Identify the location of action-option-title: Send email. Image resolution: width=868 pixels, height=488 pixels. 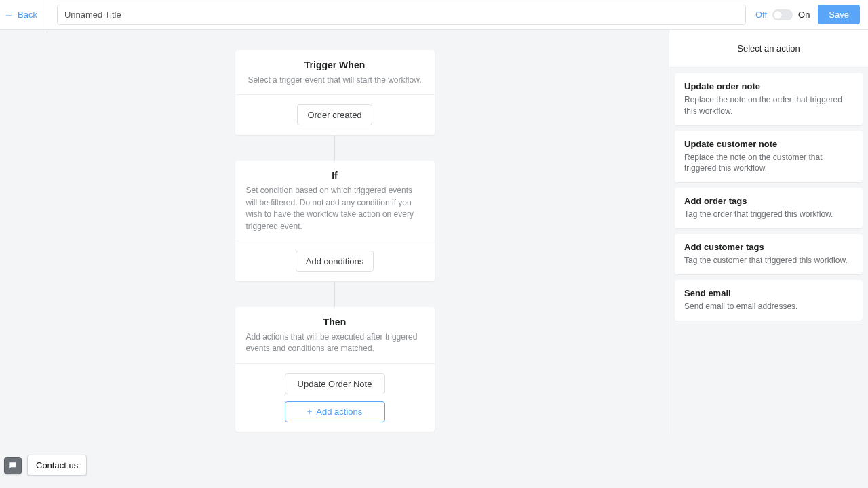
(769, 293).